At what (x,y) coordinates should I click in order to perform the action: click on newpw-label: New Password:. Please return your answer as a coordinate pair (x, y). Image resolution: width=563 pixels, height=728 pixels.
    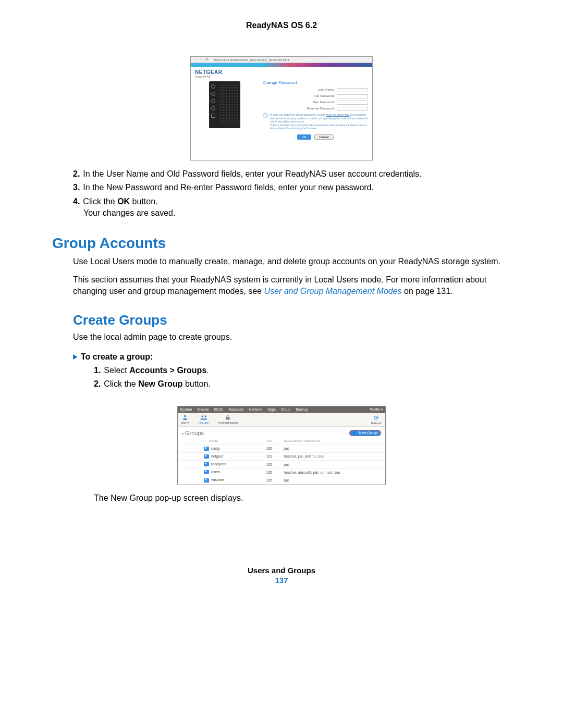
    Looking at the image, I should click on (314, 103).